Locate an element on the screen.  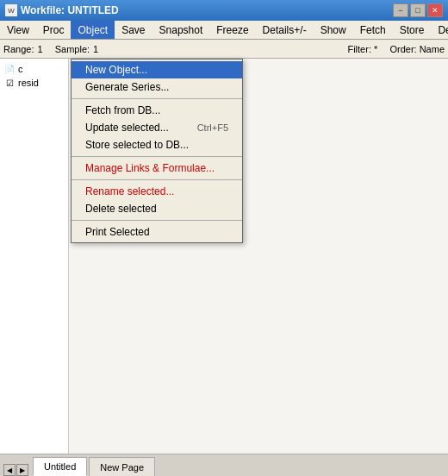
tab-nav-next: ▶ is located at coordinates (22, 470).